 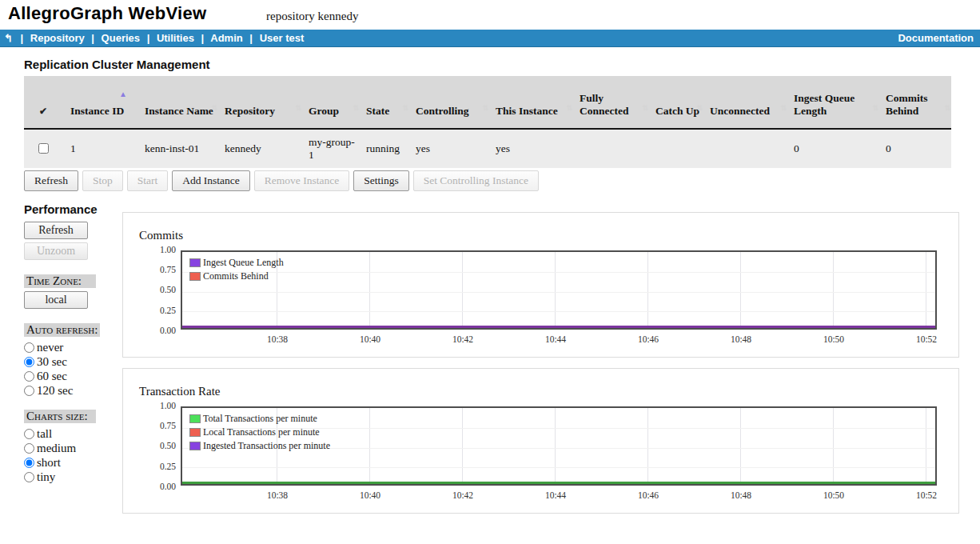 What do you see at coordinates (56, 300) in the screenshot?
I see `timezone-local-button: local` at bounding box center [56, 300].